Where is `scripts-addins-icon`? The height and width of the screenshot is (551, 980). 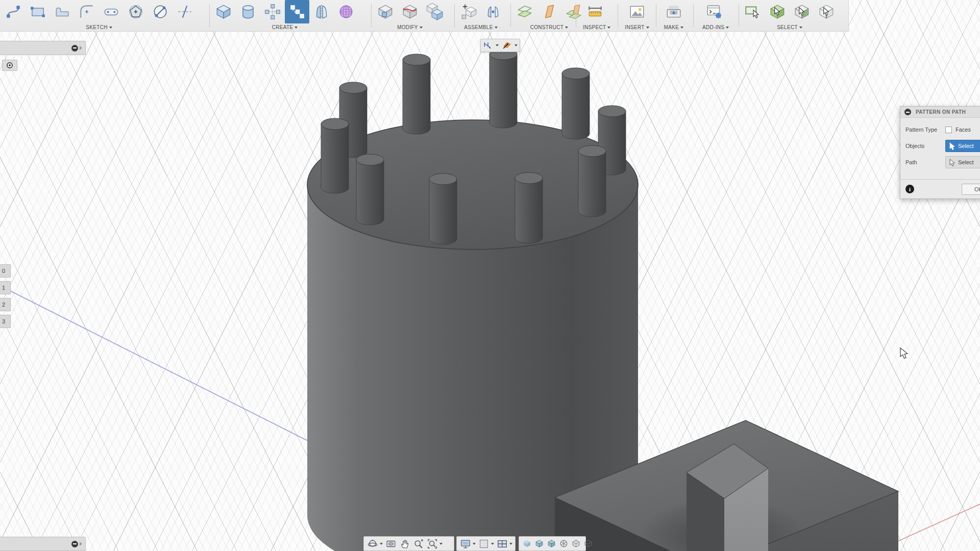
scripts-addins-icon is located at coordinates (715, 12).